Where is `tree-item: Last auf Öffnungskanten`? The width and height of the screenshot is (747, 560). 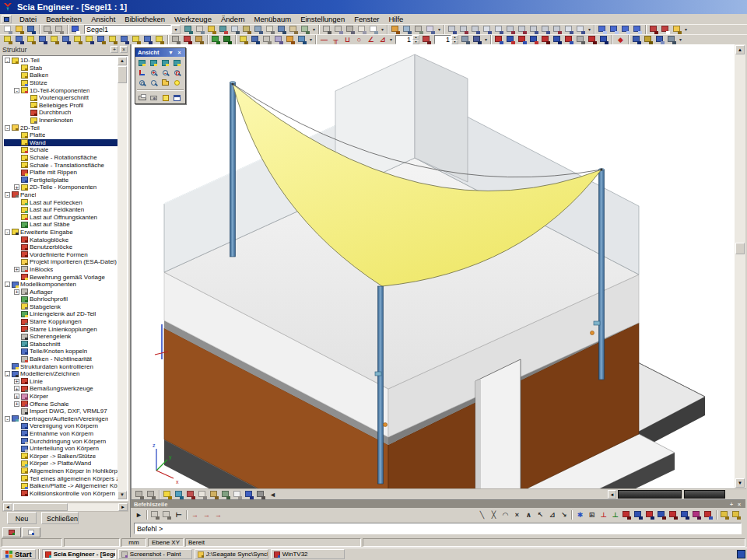
tree-item: Last auf Öffnungskanten is located at coordinates (61, 217).